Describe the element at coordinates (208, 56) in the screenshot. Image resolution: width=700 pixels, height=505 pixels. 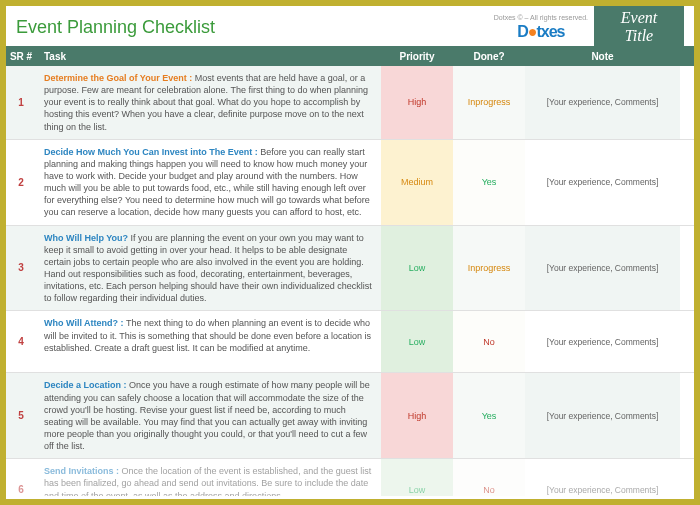
I see `col-header-task: Task` at that location.